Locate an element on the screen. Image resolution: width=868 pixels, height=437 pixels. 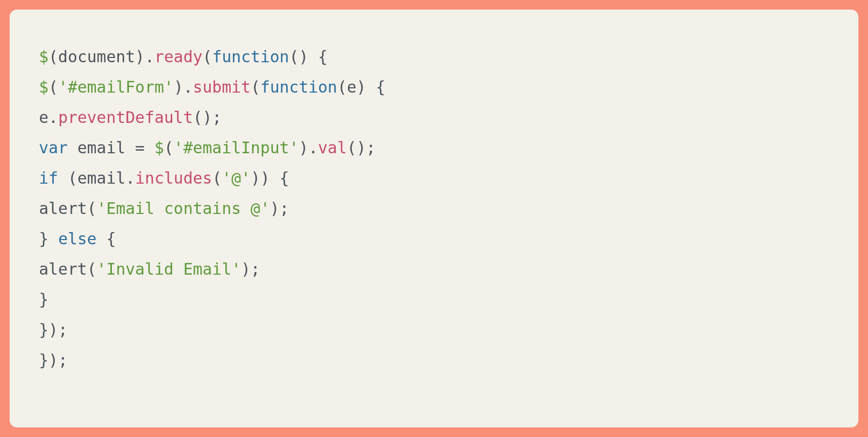
code-line: var email = $('#emailInput').val(); is located at coordinates (434, 148).